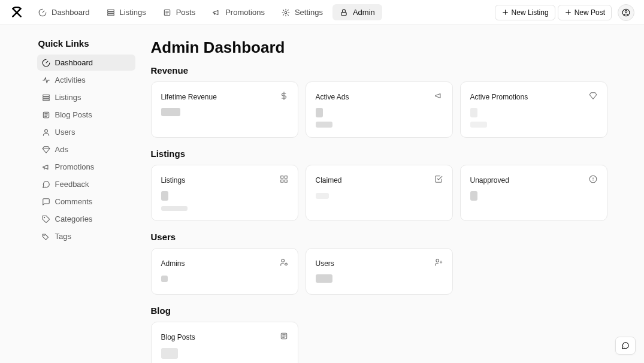 This screenshot has height=363, width=644. What do you see at coordinates (225, 271) in the screenshot?
I see `card-admins: Admins` at bounding box center [225, 271].